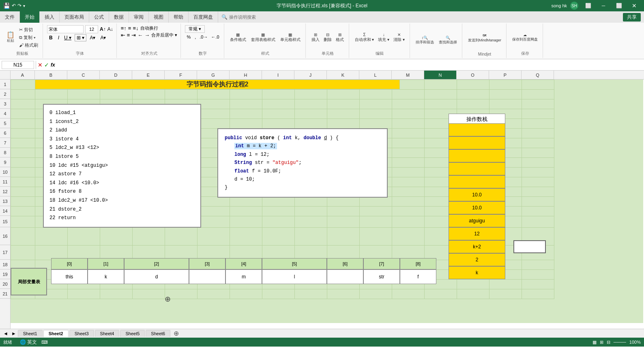 The height and width of the screenshot is (349, 644). Describe the element at coordinates (23, 114) in the screenshot. I see `cell-r4-c0` at that location.